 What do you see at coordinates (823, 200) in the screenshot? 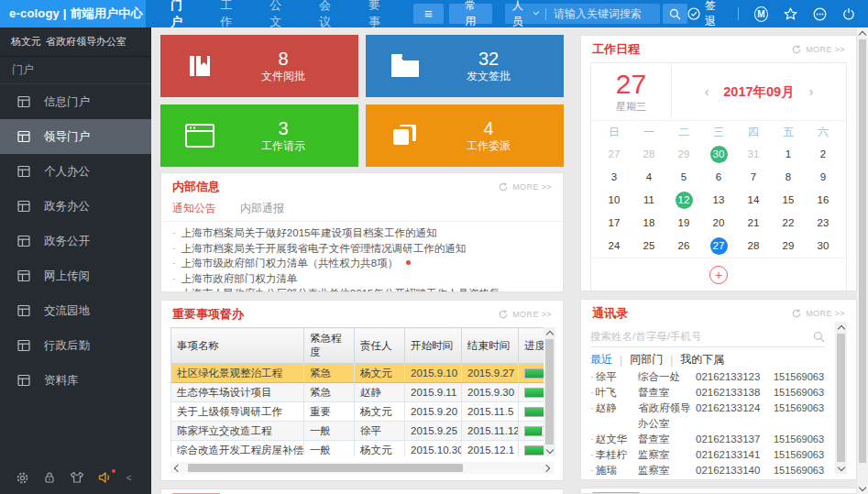
I see `calendar-day: 16` at bounding box center [823, 200].